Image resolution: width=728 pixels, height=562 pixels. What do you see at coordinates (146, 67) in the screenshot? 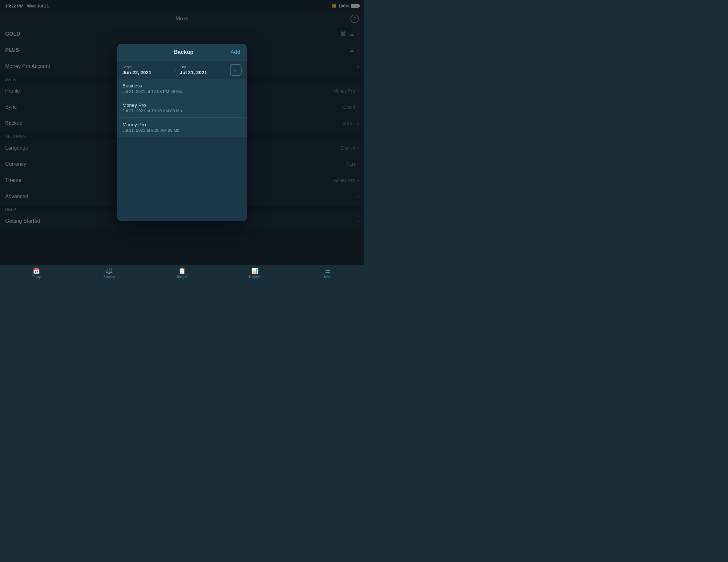
I see `begin-label: Begin` at bounding box center [146, 67].